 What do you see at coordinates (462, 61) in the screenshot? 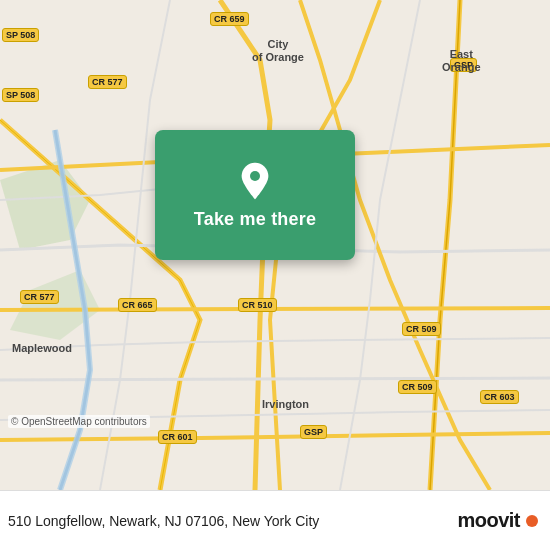
I see `city-label-east-orange: EastOrange` at bounding box center [462, 61].